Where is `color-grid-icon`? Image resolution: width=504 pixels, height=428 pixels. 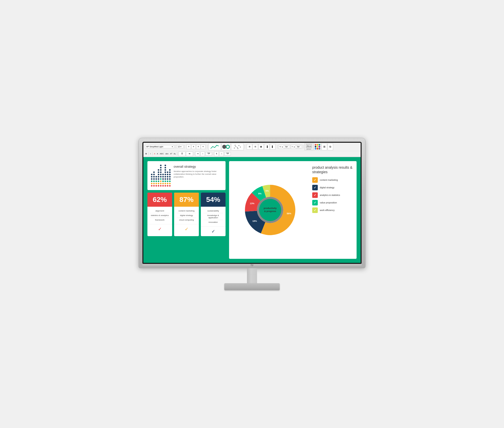
color-grid-icon is located at coordinates (318, 147).